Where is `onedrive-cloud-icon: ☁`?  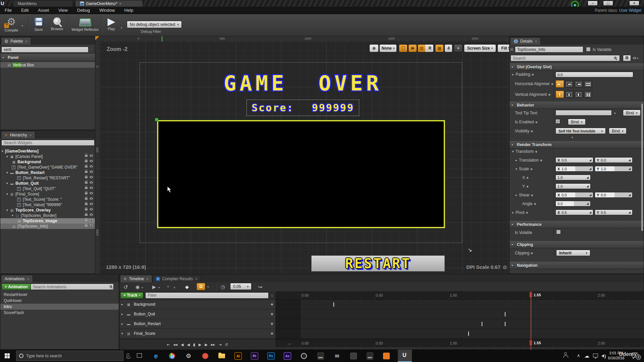 onedrive-cloud-icon: ☁ is located at coordinates (587, 356).